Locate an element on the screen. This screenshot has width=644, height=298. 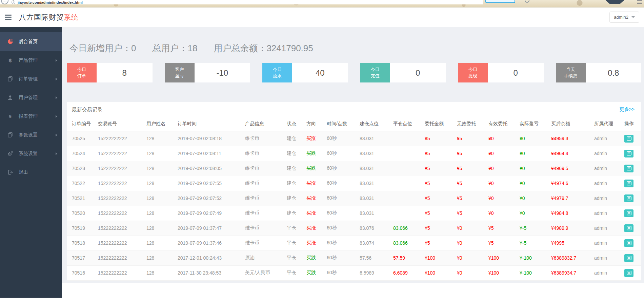
user-menu: admin2 is located at coordinates (624, 17).